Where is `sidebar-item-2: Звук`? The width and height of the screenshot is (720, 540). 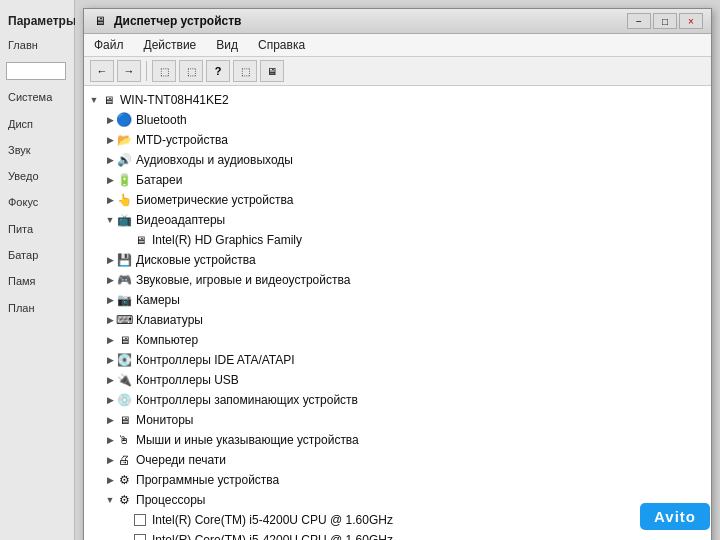 sidebar-item-2: Звук is located at coordinates (37, 150).